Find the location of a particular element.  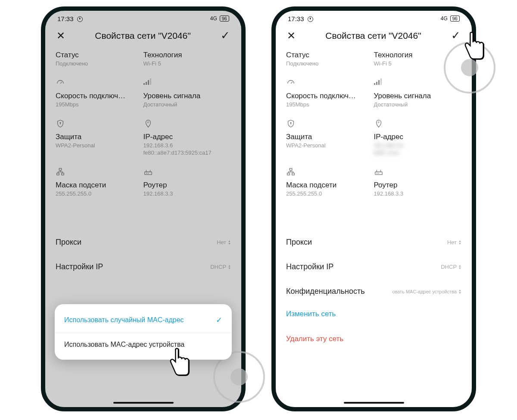

value-status: Подключено is located at coordinates (330, 64).